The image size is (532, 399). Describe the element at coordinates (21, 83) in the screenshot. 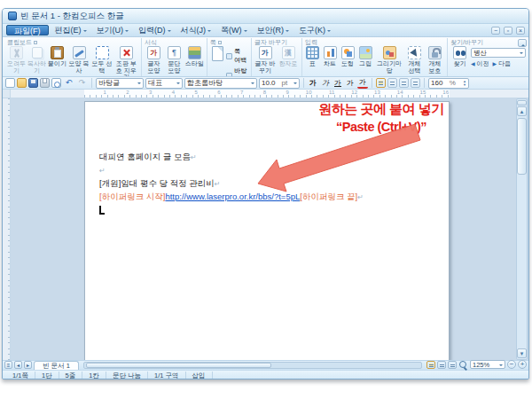

I see `open-folder-button` at that location.